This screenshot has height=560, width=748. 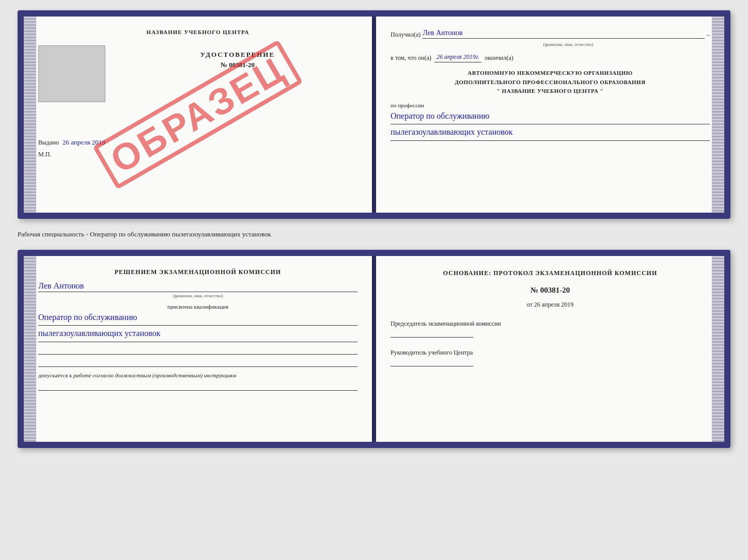 What do you see at coordinates (155, 375) in the screenshot?
I see `dopusk-italic: работе согласно должностным (производств…` at bounding box center [155, 375].